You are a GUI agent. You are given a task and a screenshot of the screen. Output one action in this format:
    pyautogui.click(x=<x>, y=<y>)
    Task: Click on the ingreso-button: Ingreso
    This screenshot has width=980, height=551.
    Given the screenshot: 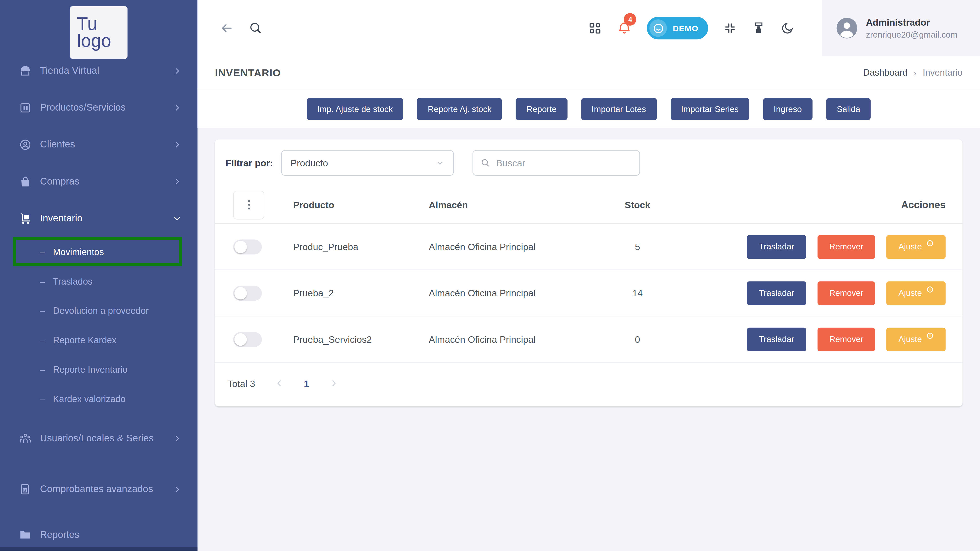 What is the action you would take?
    pyautogui.click(x=788, y=109)
    